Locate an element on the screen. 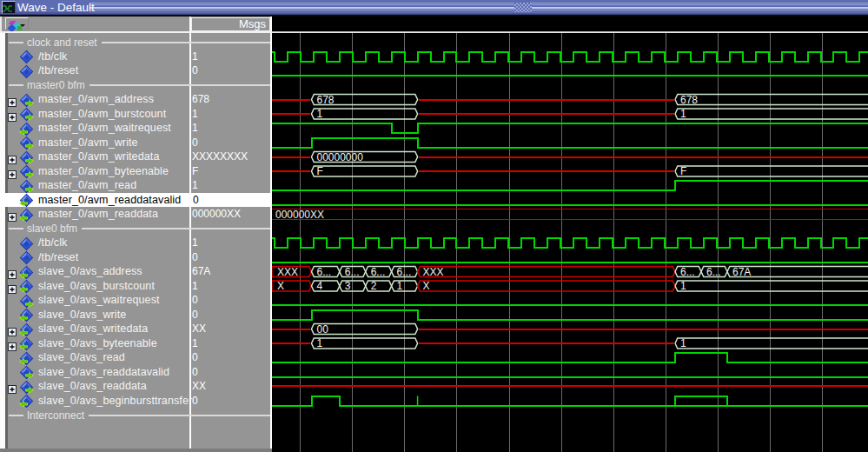 The height and width of the screenshot is (452, 868). svg-text: 67A is located at coordinates (742, 272).